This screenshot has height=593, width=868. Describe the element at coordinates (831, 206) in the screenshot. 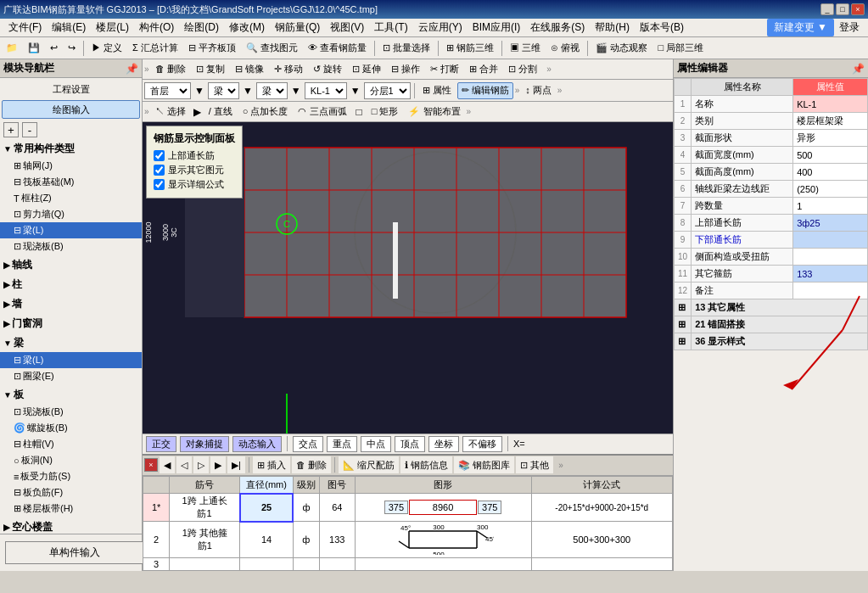

I see `prop-value-7: 1` at that location.